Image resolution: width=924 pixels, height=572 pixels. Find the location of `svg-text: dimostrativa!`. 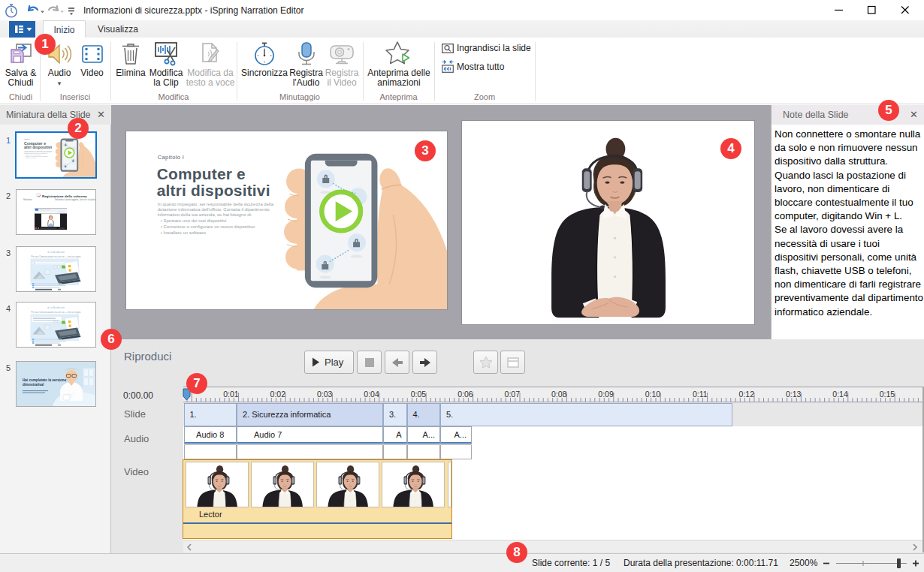

svg-text: dimostrativa! is located at coordinates (33, 384).